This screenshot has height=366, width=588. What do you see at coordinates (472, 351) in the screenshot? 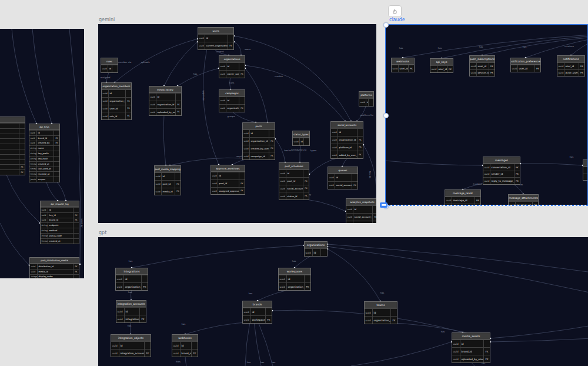
I see `cell-name: brand_id` at bounding box center [472, 351].